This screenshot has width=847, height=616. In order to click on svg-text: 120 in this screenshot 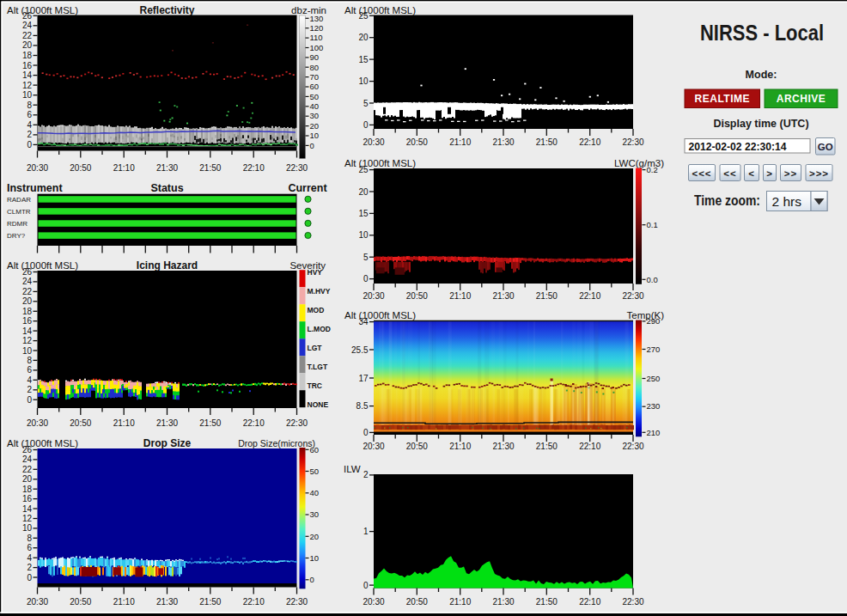, I will do `click(317, 27)`.